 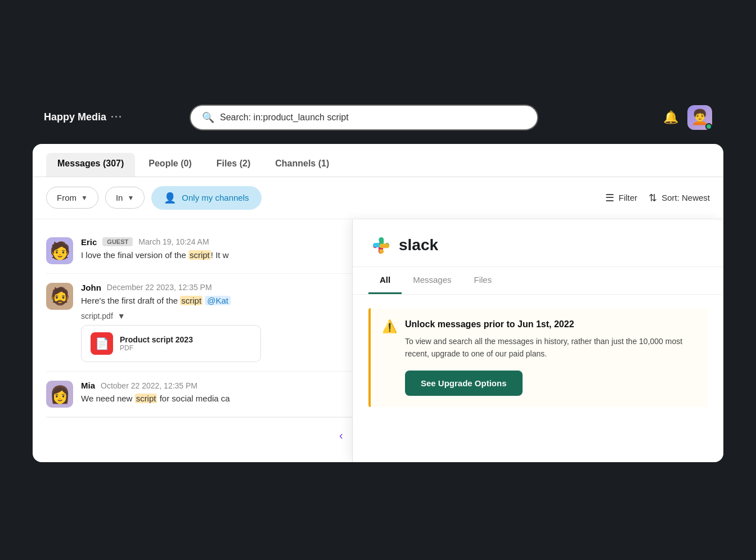 I want to click on sort-button: ⇅ Sort: Newest, so click(x=680, y=198).